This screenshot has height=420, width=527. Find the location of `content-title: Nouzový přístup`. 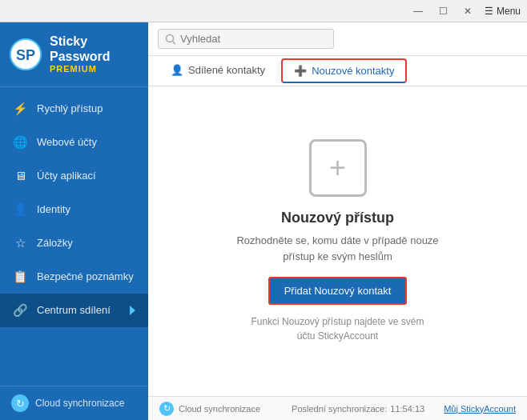

content-title: Nouzový přístup is located at coordinates (338, 218).